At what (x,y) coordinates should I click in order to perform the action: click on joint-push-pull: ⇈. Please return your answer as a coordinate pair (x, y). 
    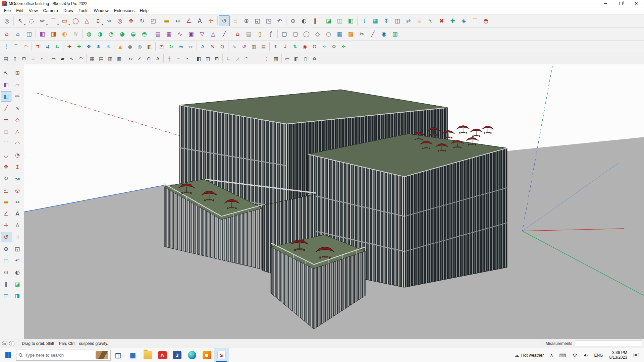
    Looking at the image, I should click on (38, 47).